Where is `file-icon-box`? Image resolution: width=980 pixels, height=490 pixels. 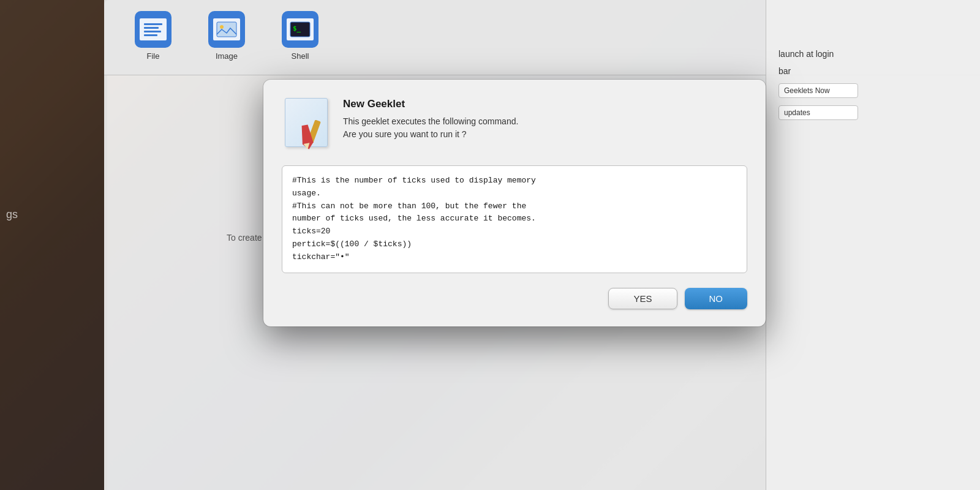 file-icon-box is located at coordinates (153, 29).